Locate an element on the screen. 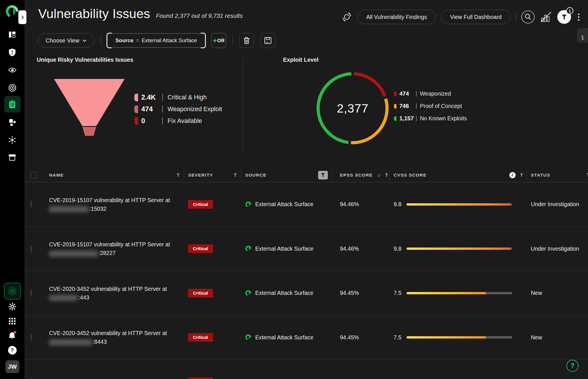 The height and width of the screenshot is (379, 588). ai-activity-icon is located at coordinates (12, 291).